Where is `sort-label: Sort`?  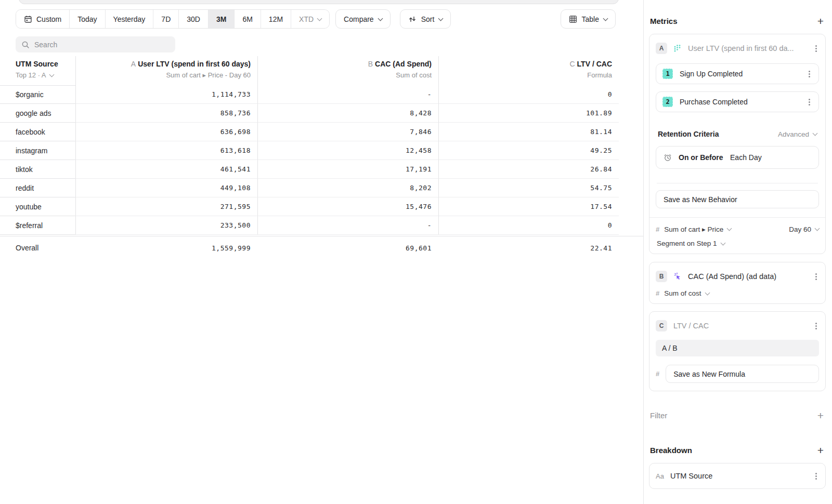
sort-label: Sort is located at coordinates (428, 19).